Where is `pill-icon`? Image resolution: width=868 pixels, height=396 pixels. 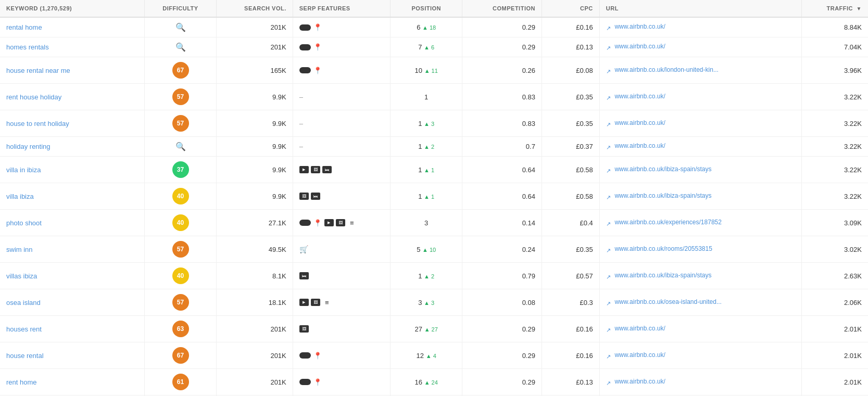
pill-icon is located at coordinates (305, 223).